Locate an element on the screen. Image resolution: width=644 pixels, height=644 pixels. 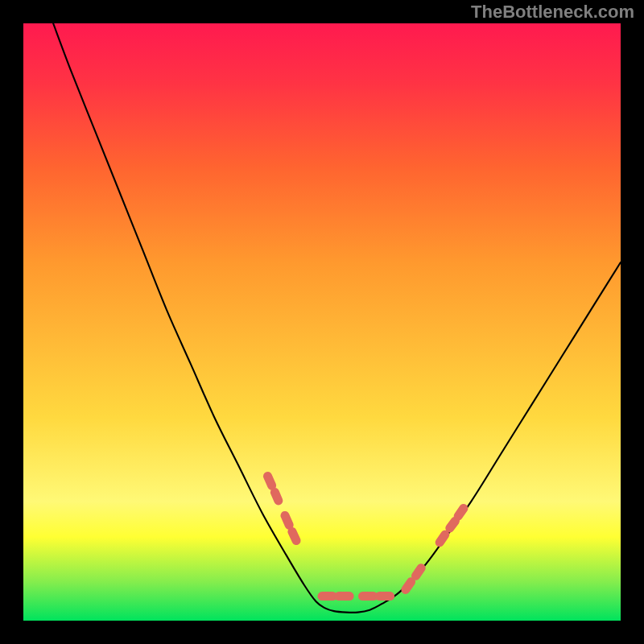
watermark-text: TheBottleneck.com is located at coordinates (552, 12).